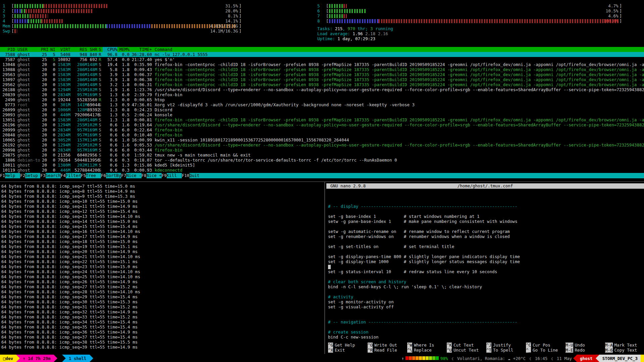  What do you see at coordinates (100, 50) in the screenshot?
I see `column-header-s: S` at bounding box center [100, 50].